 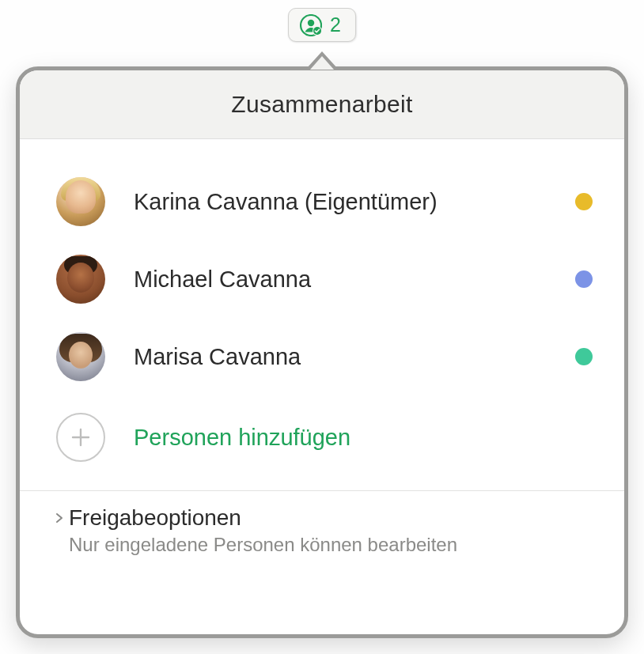 What do you see at coordinates (322, 63) in the screenshot?
I see `popover-pointer` at bounding box center [322, 63].